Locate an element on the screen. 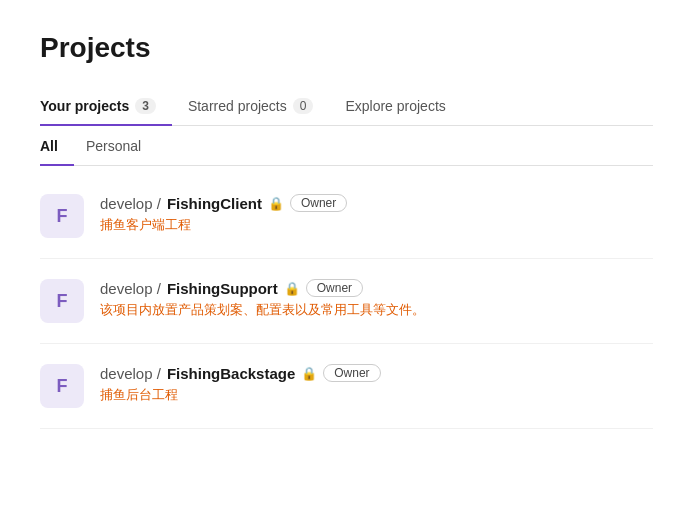  tab-label-your-projects: Your projects is located at coordinates (84, 106).